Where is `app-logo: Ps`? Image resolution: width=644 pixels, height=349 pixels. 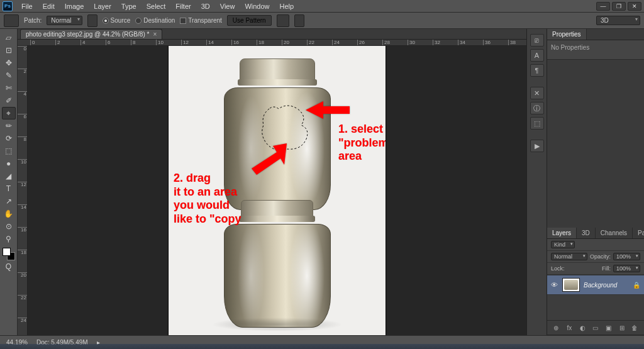
app-logo: Ps is located at coordinates (8, 6).